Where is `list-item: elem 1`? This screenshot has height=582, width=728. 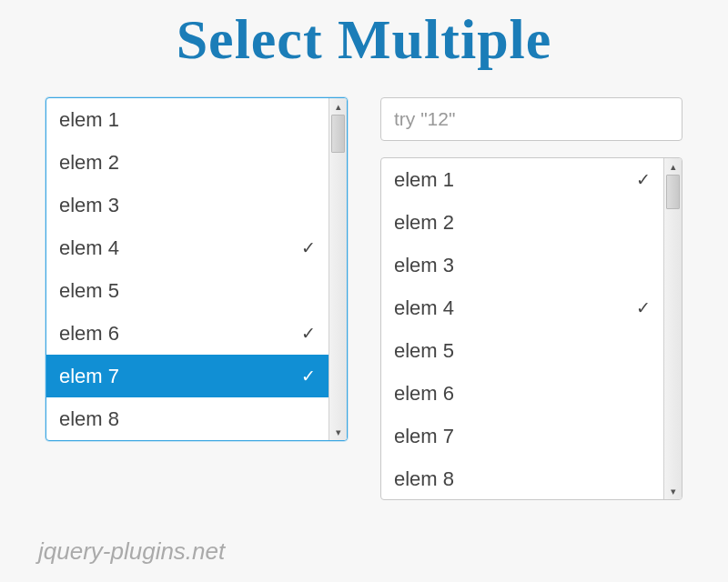 list-item: elem 1 is located at coordinates (187, 120).